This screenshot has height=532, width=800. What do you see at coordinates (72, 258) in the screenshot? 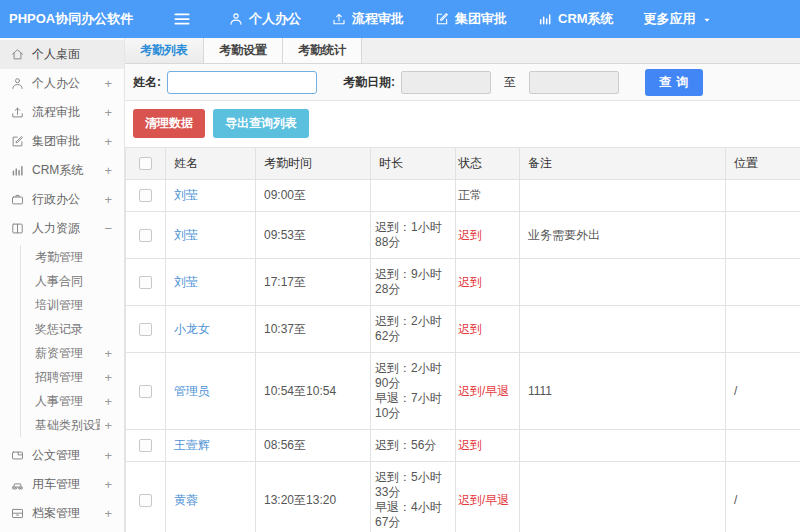
I see `sidebar-subitem-label: 考勤管理` at bounding box center [72, 258].